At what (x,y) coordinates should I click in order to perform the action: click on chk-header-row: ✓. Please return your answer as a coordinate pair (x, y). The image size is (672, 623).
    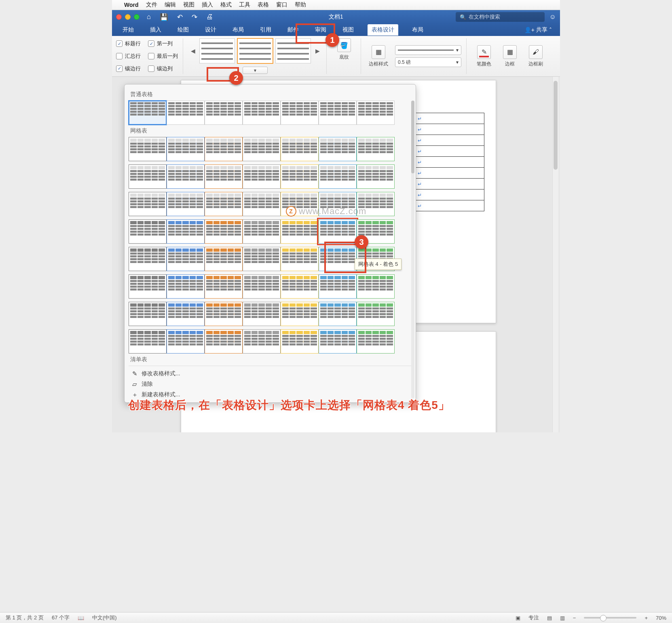
    Looking at the image, I should click on (119, 44).